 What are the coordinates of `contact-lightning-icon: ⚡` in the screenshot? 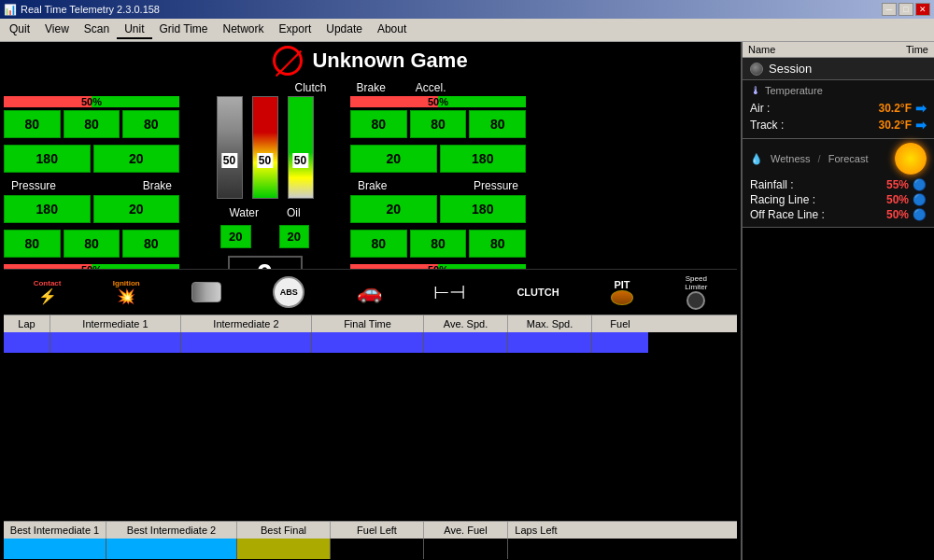 It's located at (48, 297).